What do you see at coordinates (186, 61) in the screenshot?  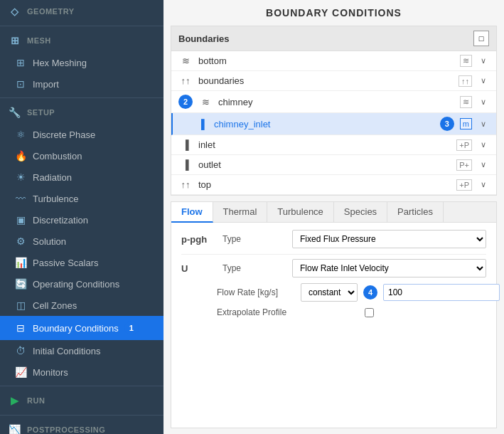 I see `boundary-icon-bottom: ≋` at bounding box center [186, 61].